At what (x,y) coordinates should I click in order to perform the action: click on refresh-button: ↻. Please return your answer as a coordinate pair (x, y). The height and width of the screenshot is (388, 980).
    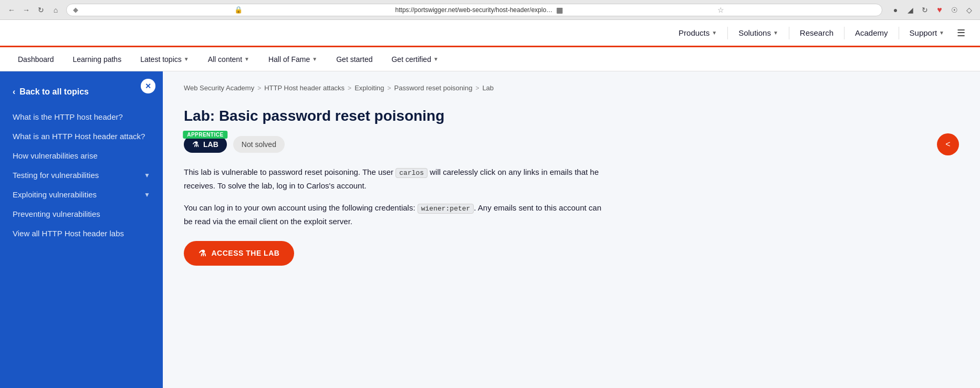
    Looking at the image, I should click on (41, 10).